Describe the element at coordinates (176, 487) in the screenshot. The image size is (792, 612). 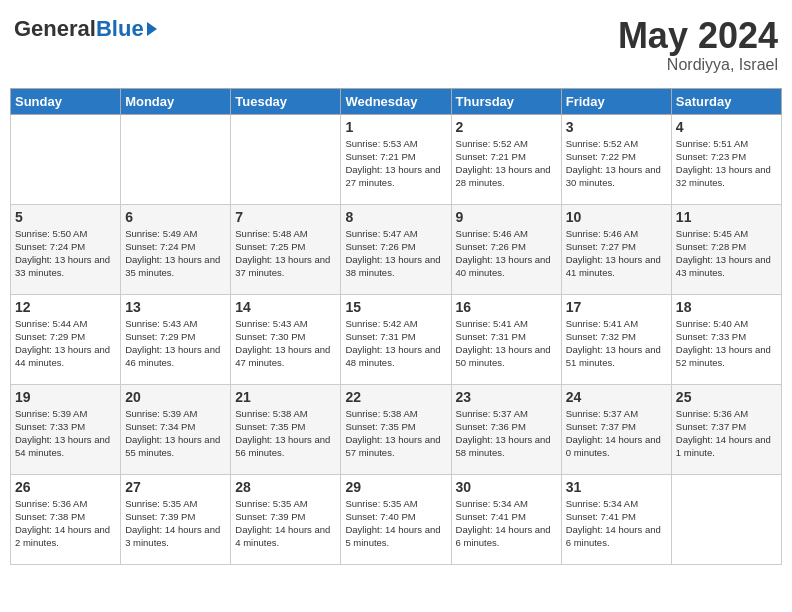
I see `day-number: 27` at that location.